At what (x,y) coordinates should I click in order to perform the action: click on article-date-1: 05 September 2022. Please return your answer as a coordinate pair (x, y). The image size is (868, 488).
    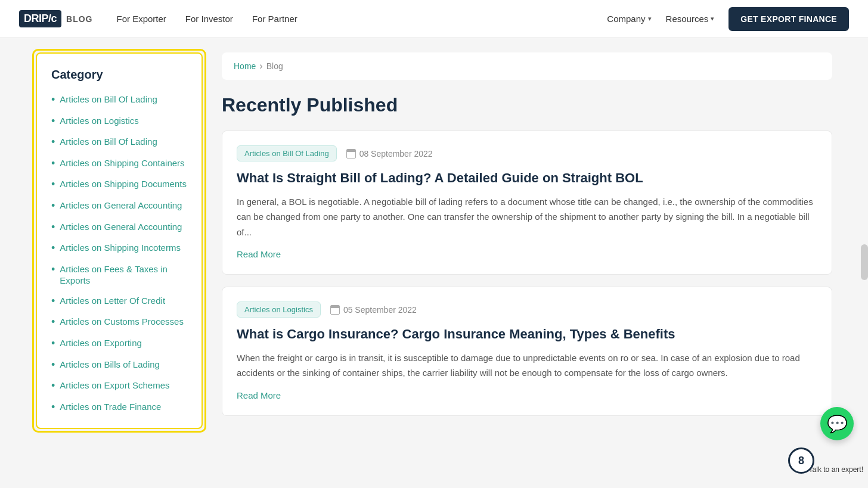
    Looking at the image, I should click on (380, 310).